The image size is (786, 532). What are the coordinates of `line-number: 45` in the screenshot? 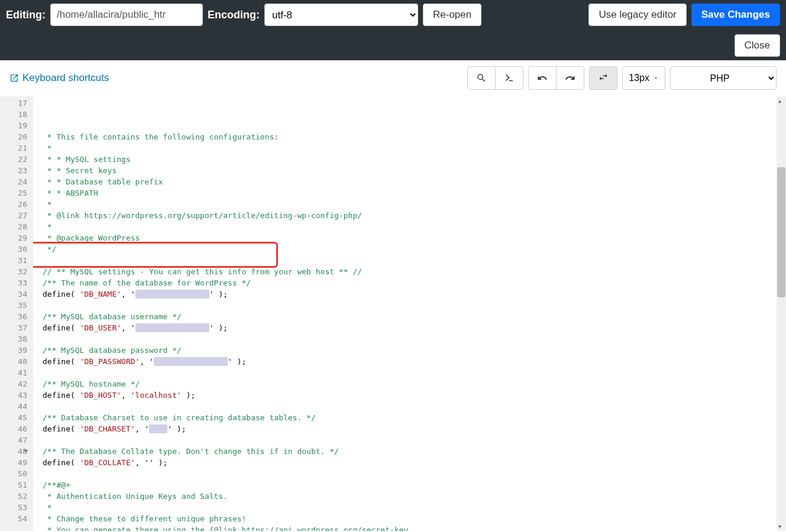 It's located at (15, 417).